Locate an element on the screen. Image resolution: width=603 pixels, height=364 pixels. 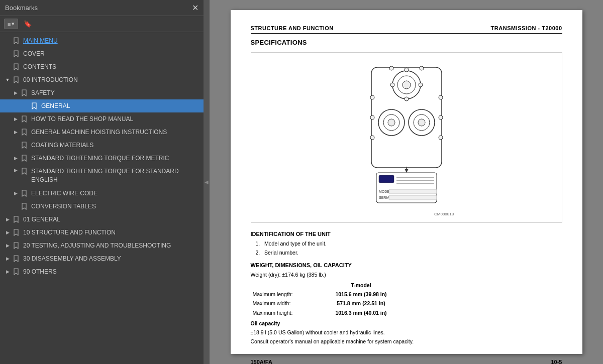
footer-right: 10-5 is located at coordinates (556, 361).